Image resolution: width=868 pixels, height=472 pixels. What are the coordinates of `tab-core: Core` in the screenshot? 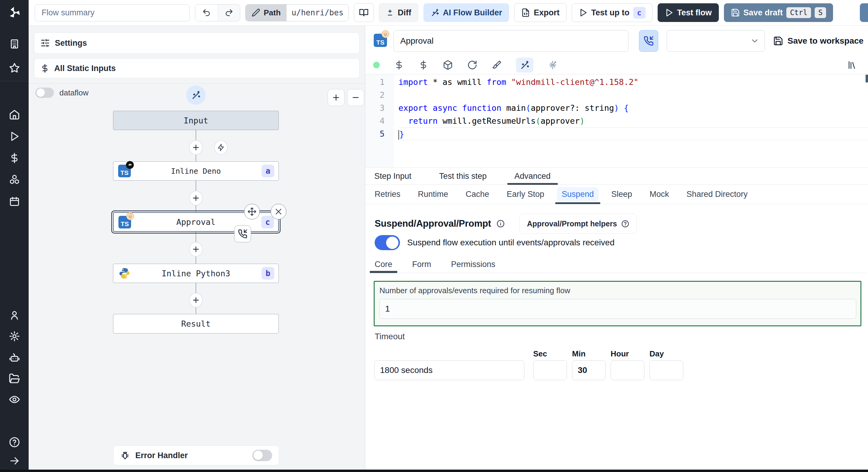 It's located at (383, 264).